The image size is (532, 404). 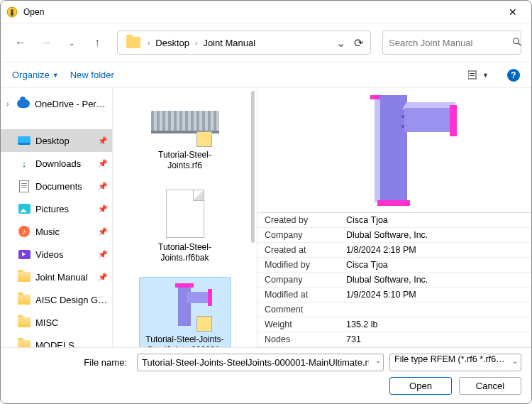 I want to click on videos-icon, so click(x=24, y=254).